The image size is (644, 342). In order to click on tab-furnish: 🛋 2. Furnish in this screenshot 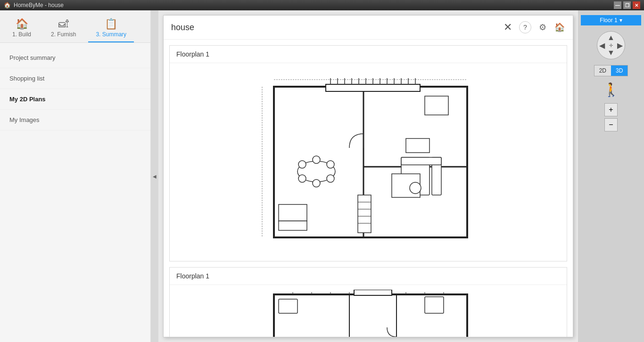, I will do `click(63, 28)`.